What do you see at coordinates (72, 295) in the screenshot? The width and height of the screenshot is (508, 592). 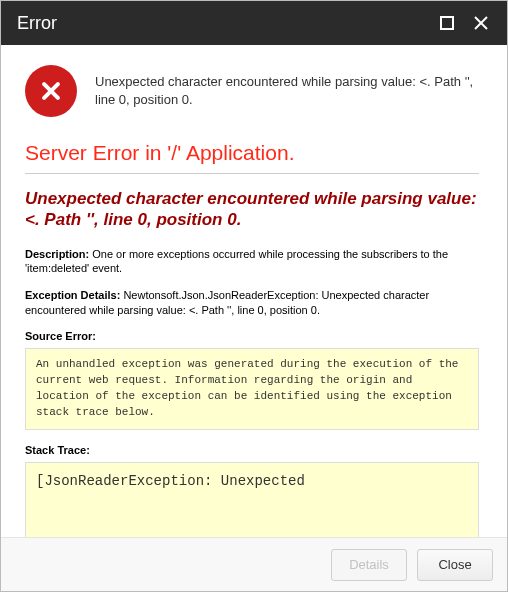 I see `exception-details-label: Exception Details:` at bounding box center [72, 295].